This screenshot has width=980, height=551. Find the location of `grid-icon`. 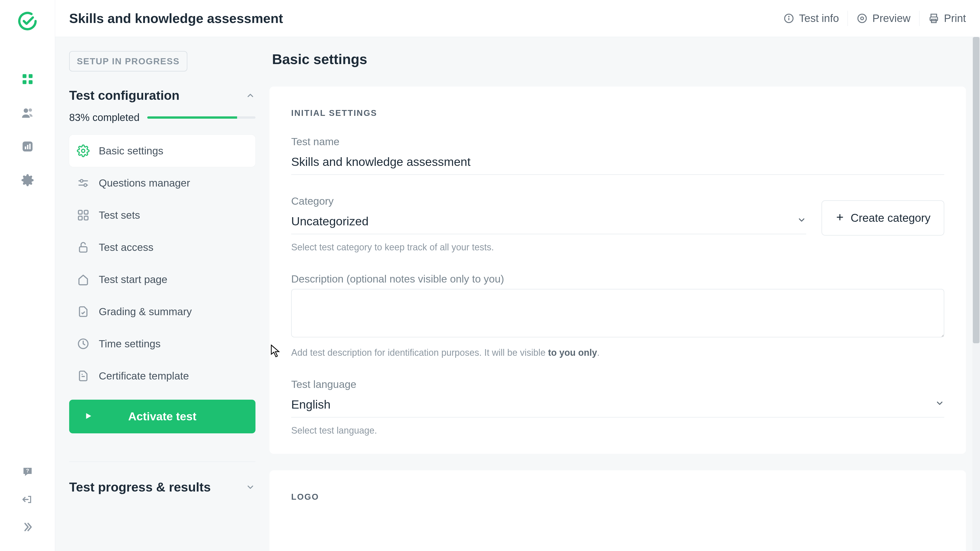

grid-icon is located at coordinates (83, 215).